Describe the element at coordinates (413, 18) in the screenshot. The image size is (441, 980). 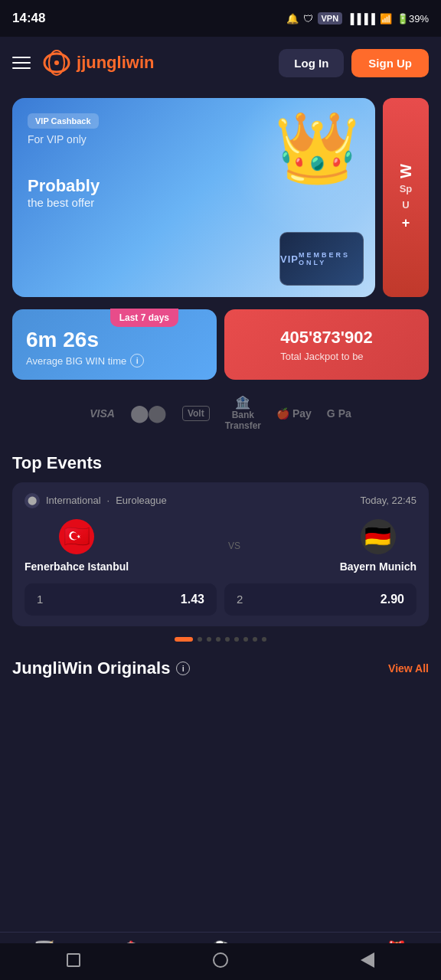
I see `battery-icon: 🔋39%` at that location.